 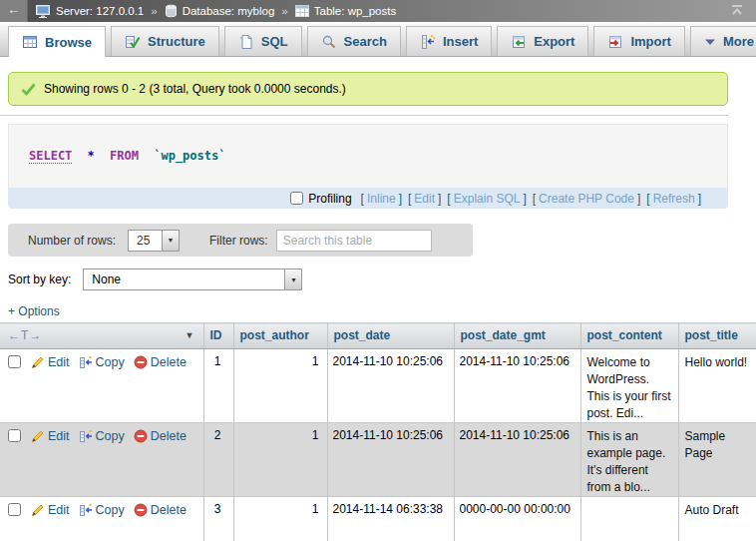 What do you see at coordinates (723, 41) in the screenshot?
I see `tab-more: More` at bounding box center [723, 41].